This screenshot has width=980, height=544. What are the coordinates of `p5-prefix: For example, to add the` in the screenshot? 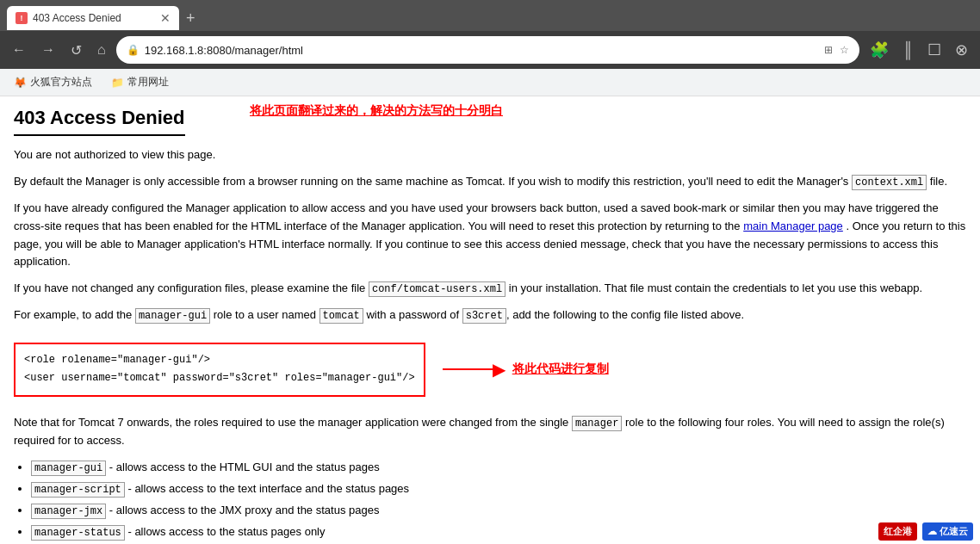 It's located at (74, 315).